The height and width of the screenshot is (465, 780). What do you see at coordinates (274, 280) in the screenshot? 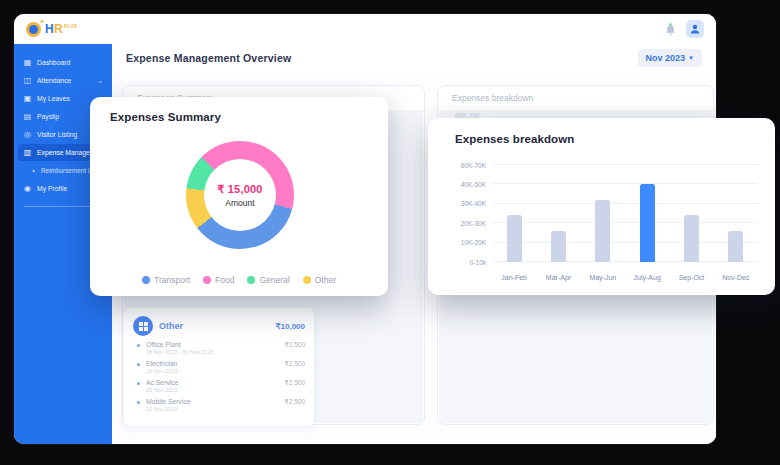
I see `legend-label: General` at bounding box center [274, 280].